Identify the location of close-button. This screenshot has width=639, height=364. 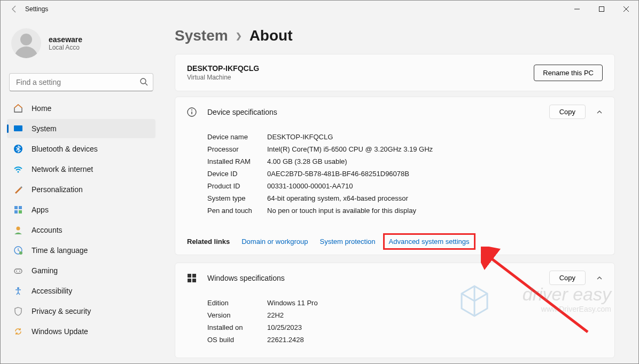
(626, 9).